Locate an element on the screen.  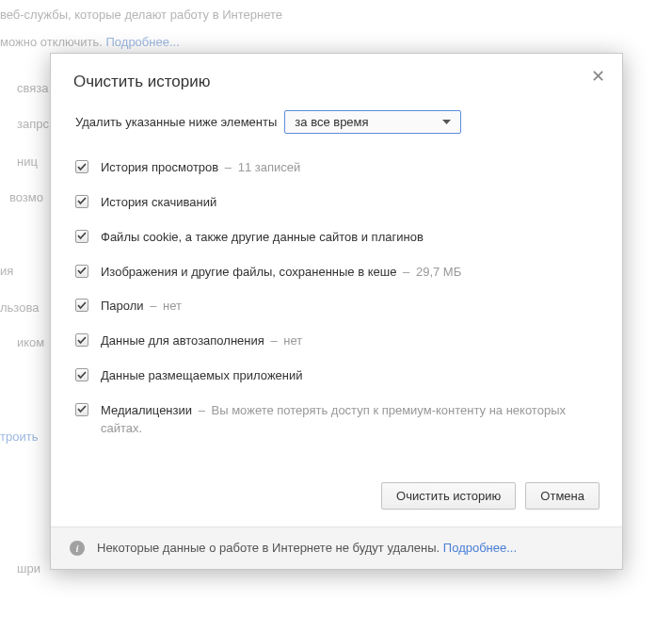
chevron-down-icon is located at coordinates (446, 122).